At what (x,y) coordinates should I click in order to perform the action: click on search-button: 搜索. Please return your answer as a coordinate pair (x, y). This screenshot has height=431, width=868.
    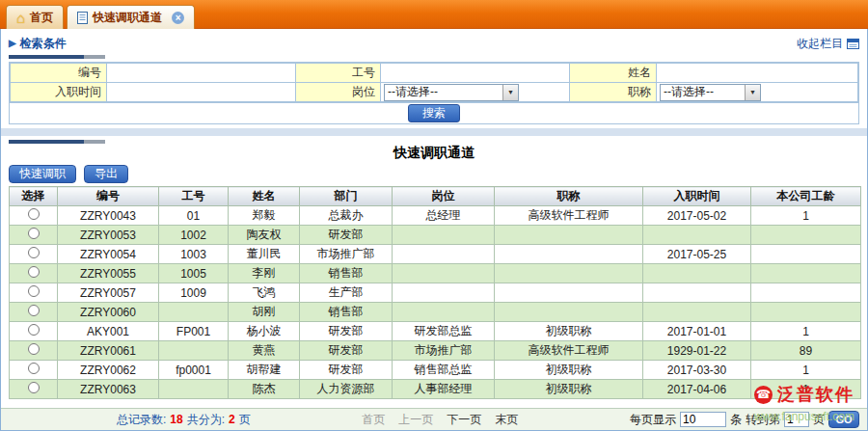
    Looking at the image, I should click on (434, 114).